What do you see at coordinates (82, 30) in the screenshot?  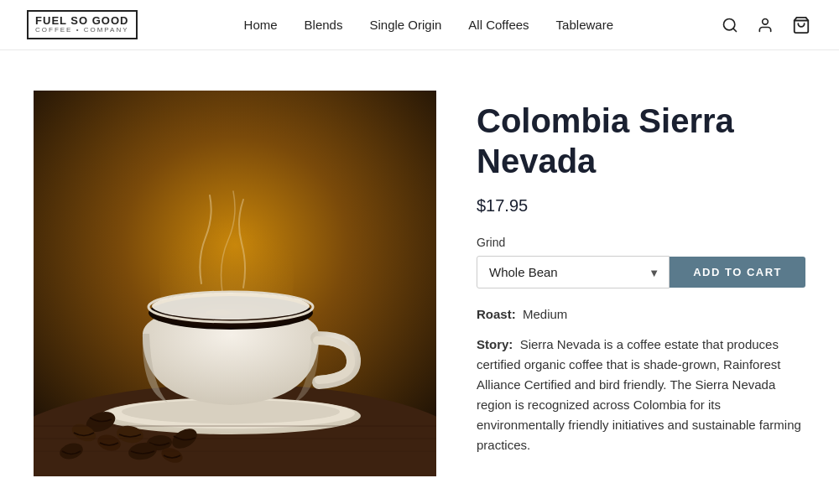 I see `logo-line2: COFFEE • COMPANY` at bounding box center [82, 30].